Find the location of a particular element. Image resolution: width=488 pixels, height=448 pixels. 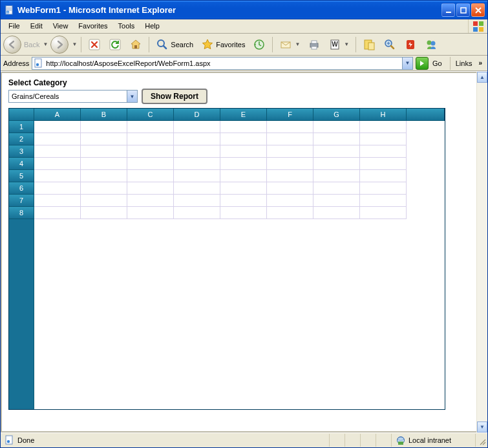

back-dropdown-icon: ▼ is located at coordinates (45, 44).